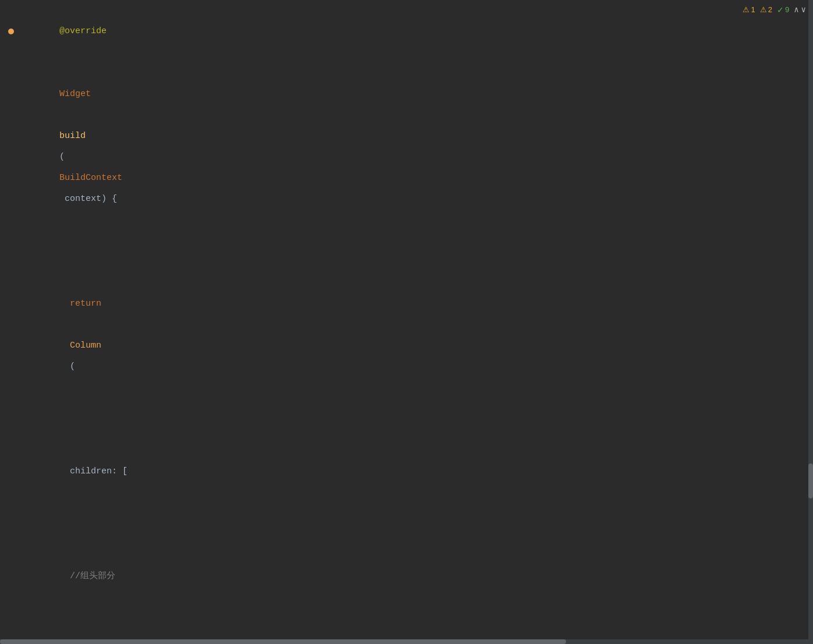 This screenshot has height=644, width=813. Describe the element at coordinates (766, 9) in the screenshot. I see `warning2-badge: ⚠ 2` at that location.